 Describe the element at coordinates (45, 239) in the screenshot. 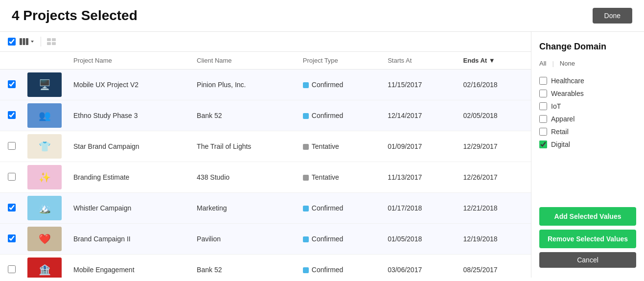

I see `row-thumbnail-cell: ❤️` at that location.